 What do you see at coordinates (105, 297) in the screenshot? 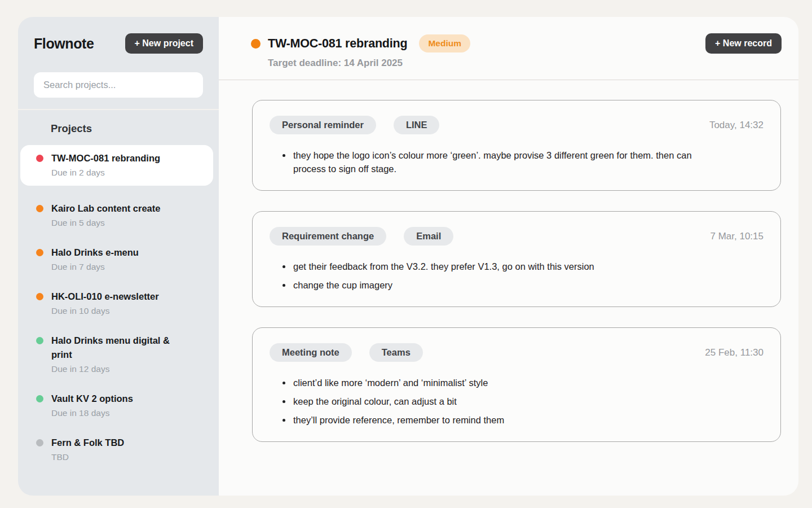
I see `project-name: HK-OLI-010 e-newsletter` at bounding box center [105, 297].